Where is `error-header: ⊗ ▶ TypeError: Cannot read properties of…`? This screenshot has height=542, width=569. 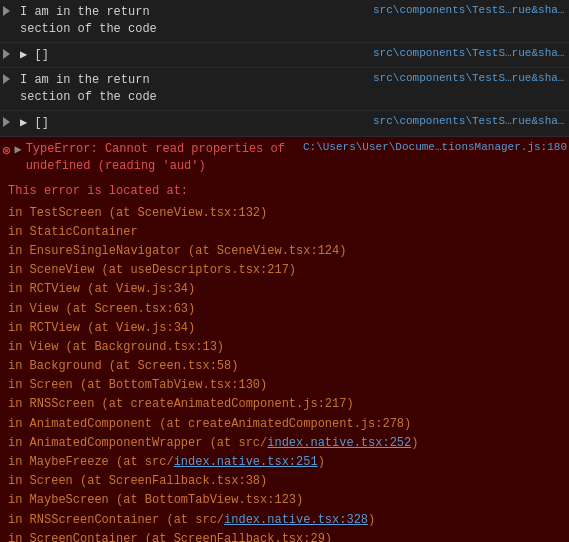 error-header: ⊗ ▶ TypeError: Cannot read properties of… is located at coordinates (284, 157).